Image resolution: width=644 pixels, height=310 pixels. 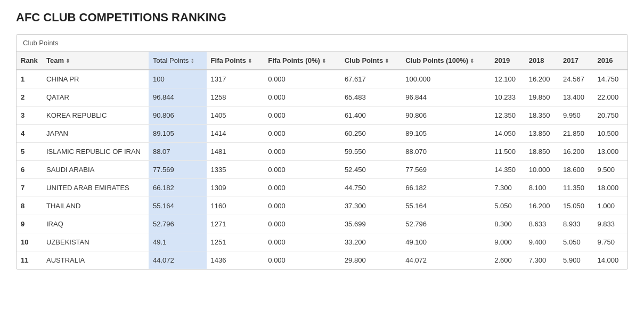 I want to click on cell-y2019: 14.050, so click(x=507, y=134).